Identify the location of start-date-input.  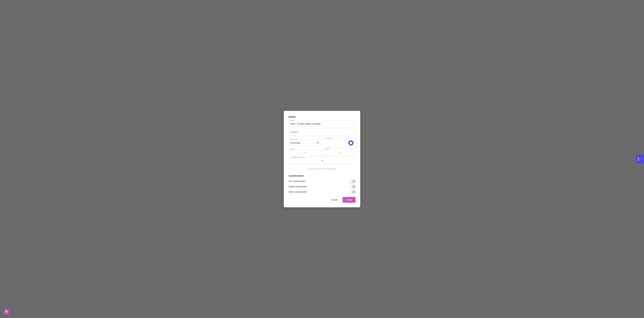
(304, 143).